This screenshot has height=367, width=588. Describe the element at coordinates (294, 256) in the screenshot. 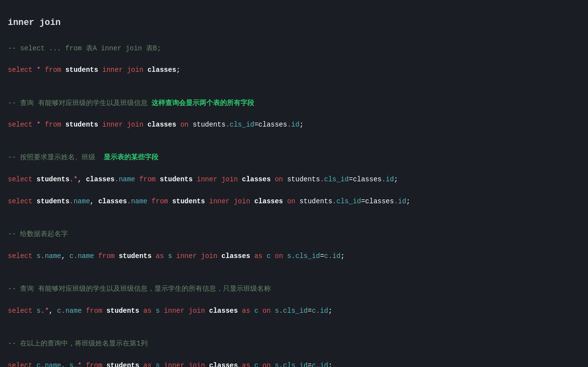

I see `code-line-5: select s.name, c.name from students as s…` at that location.